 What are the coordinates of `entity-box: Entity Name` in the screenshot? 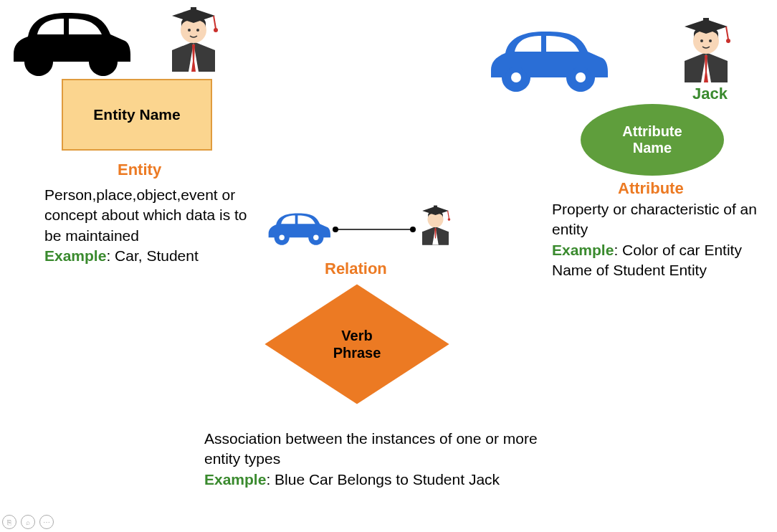 It's located at (137, 115).